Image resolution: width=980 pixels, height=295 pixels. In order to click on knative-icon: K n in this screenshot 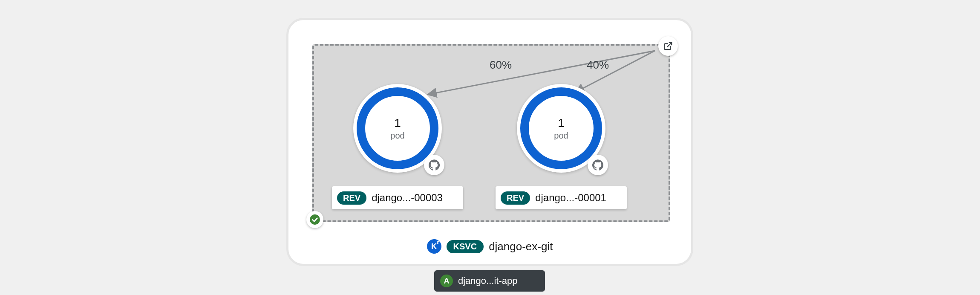, I will do `click(434, 246)`.